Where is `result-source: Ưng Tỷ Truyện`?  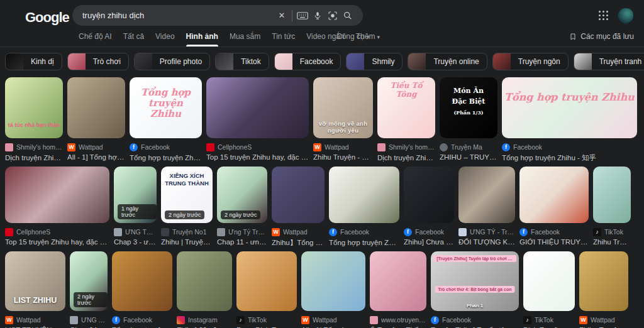
result-source: Ưng Tỷ Truyện is located at coordinates (242, 232).